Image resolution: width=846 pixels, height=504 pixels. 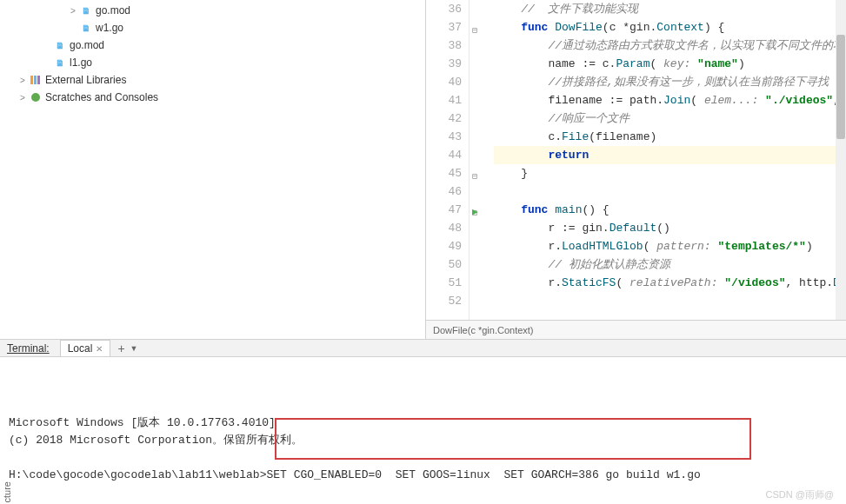 What do you see at coordinates (636, 329) in the screenshot?
I see `breadcrumb: DowFile(c *gin.Context)` at bounding box center [636, 329].